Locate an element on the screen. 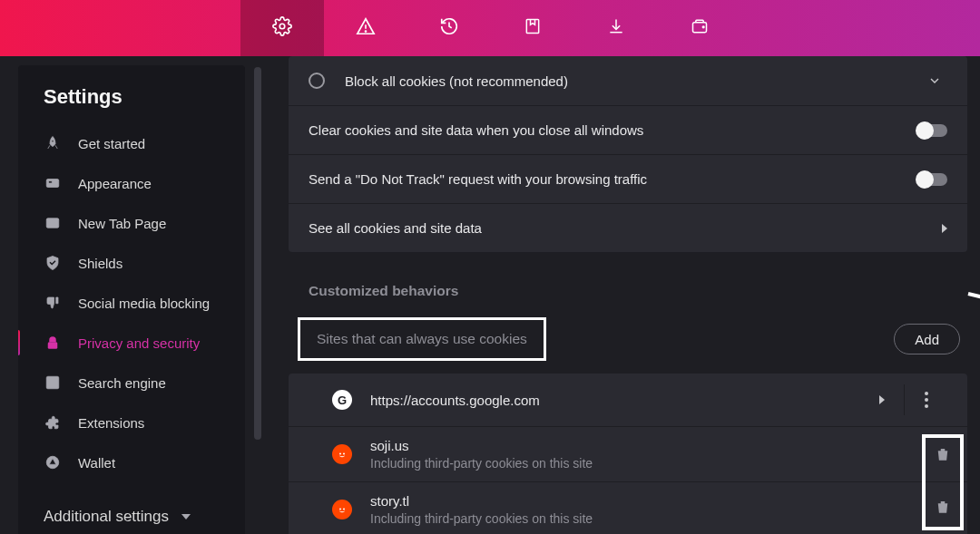 This screenshot has height=534, width=980. site-text: https://accounts.google.com is located at coordinates (615, 401).